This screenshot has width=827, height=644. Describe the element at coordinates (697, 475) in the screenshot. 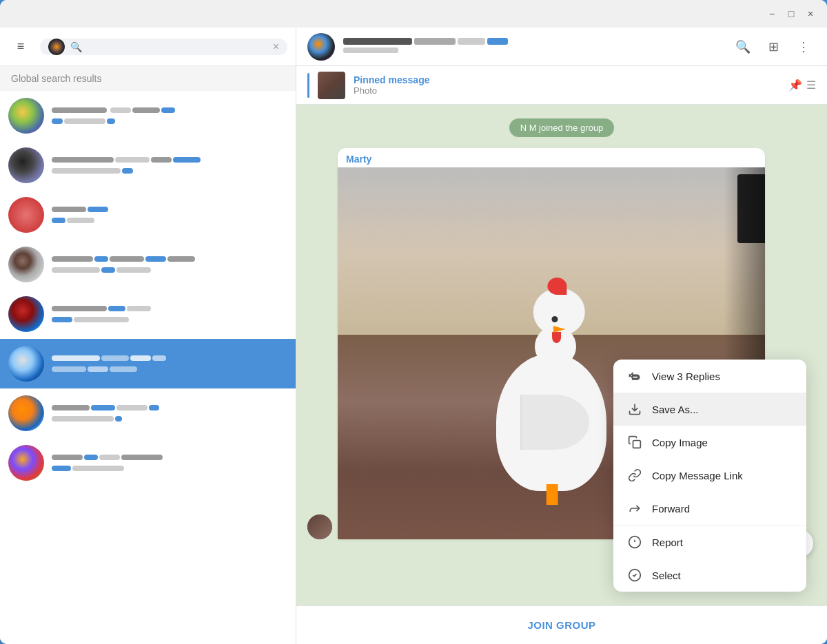

I see `copy-link-label: Copy Message Link` at that location.